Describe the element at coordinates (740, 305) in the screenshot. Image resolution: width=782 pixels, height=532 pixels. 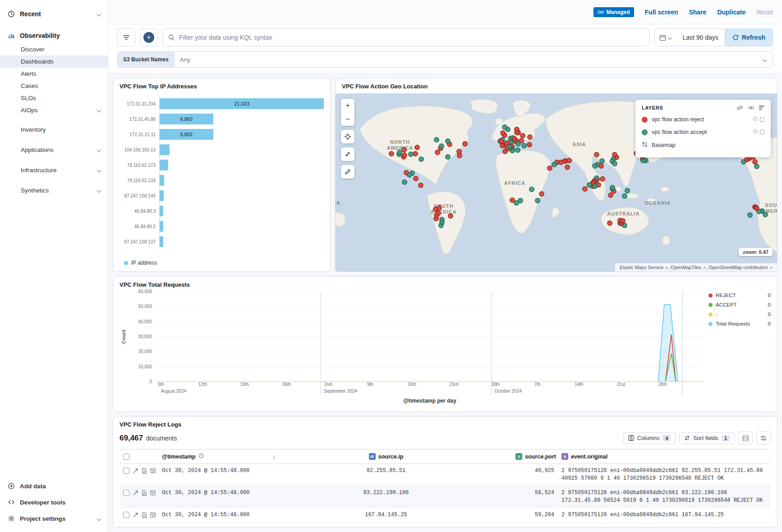
I see `legend-item-accept: ACCEPT0` at that location.